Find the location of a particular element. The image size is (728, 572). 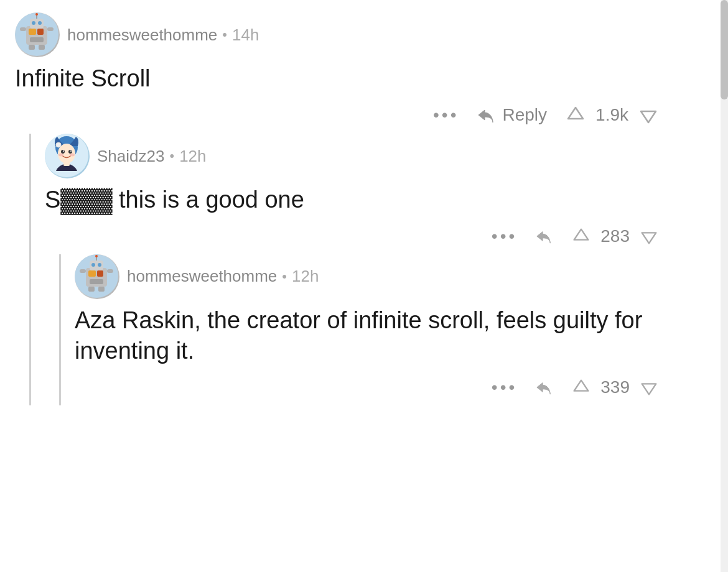

vote-actions: 283 is located at coordinates (615, 236).